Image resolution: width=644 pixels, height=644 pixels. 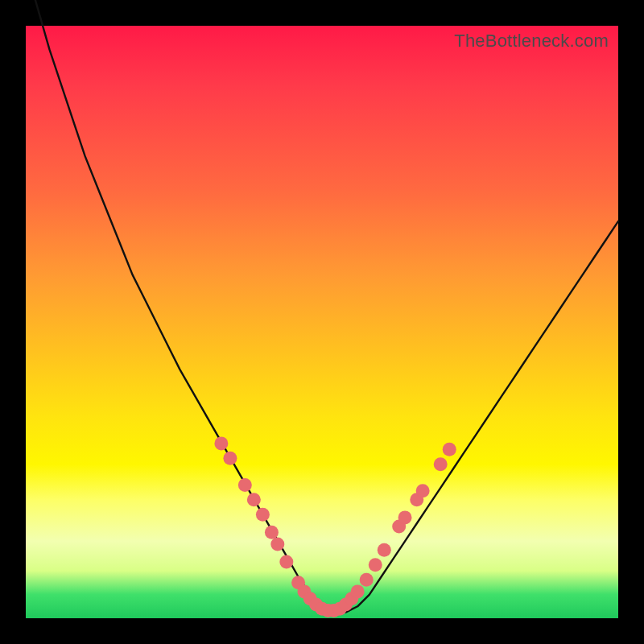 What do you see at coordinates (335, 526) in the screenshot?
I see `marker-group` at bounding box center [335, 526].